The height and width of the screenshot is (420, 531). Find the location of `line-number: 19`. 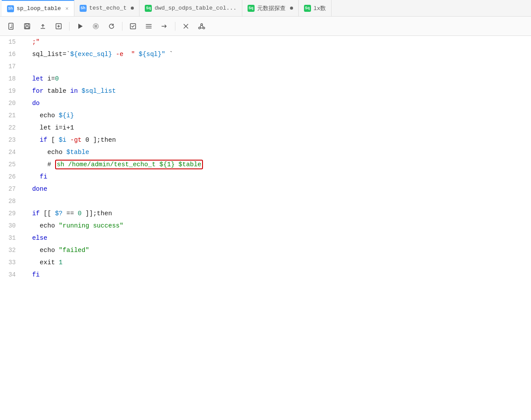

line-number: 19 is located at coordinates (11, 91).